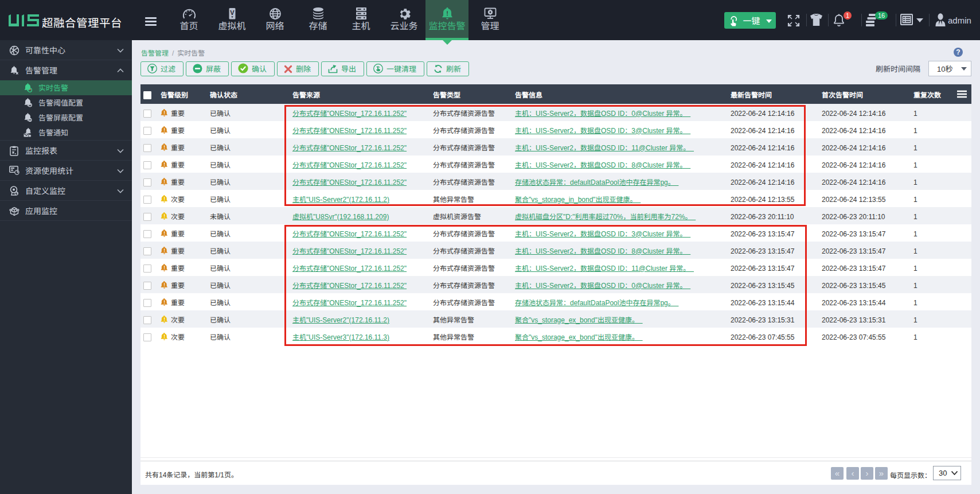  I want to click on svg-text: V, so click(232, 13).